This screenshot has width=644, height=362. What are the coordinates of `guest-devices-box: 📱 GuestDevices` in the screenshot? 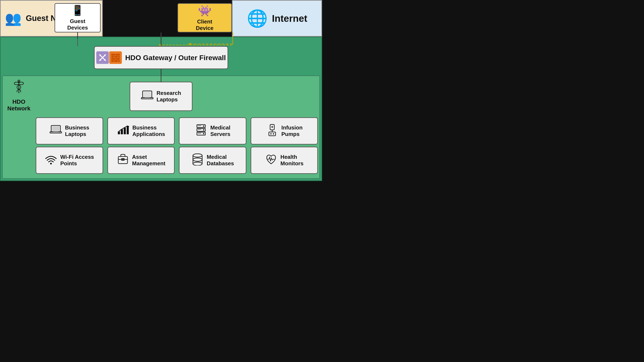 It's located at (78, 18).